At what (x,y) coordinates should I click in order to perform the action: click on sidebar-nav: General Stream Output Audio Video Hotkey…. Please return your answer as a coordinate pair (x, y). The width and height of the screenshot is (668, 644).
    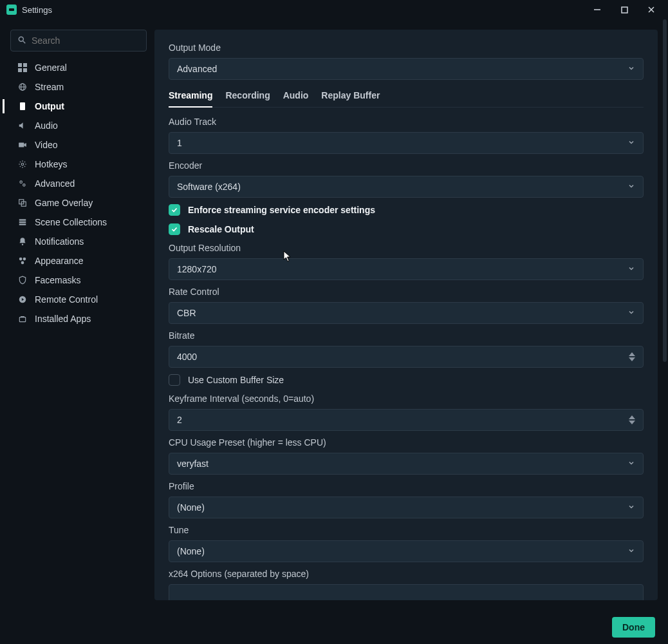
    Looking at the image, I should click on (75, 193).